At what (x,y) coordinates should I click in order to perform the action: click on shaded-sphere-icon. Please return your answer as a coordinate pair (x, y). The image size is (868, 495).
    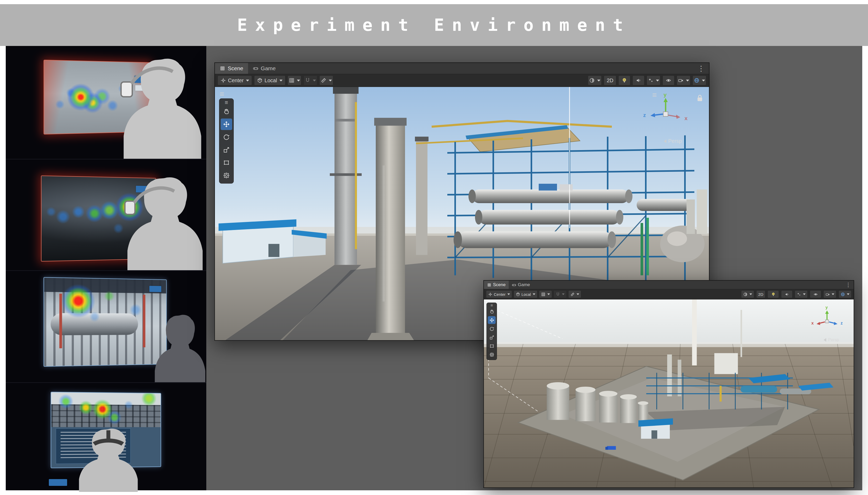
    Looking at the image, I should click on (592, 80).